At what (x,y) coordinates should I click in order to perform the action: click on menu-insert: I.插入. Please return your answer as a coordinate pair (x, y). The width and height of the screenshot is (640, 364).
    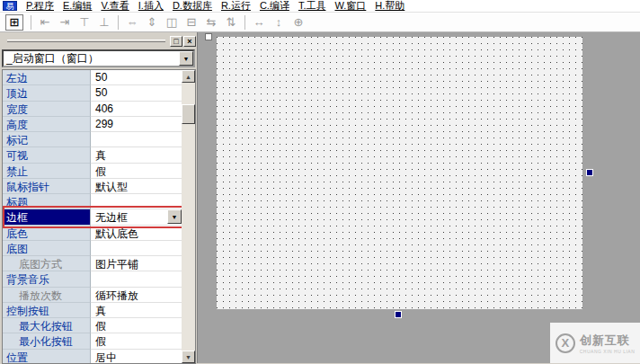
    Looking at the image, I should click on (151, 6).